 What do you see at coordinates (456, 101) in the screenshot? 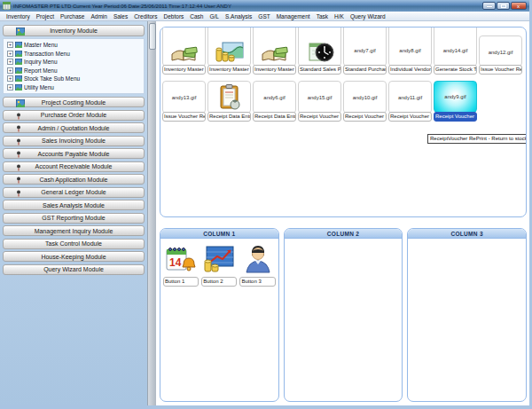
I see `shortcut-receipt-voucher-selected: andy9.gif Receipt Voucher Re` at bounding box center [456, 101].